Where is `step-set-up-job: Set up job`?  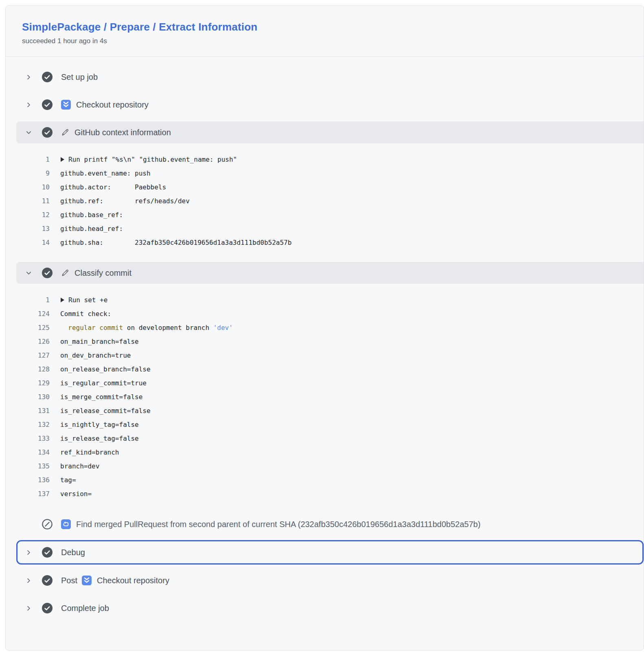 step-set-up-job: Set up job is located at coordinates (325, 77).